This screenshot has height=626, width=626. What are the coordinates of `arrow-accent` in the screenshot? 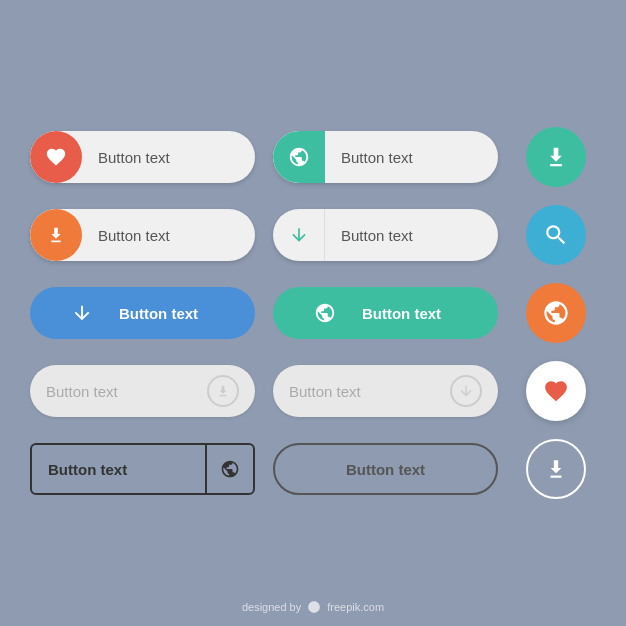 It's located at (299, 235).